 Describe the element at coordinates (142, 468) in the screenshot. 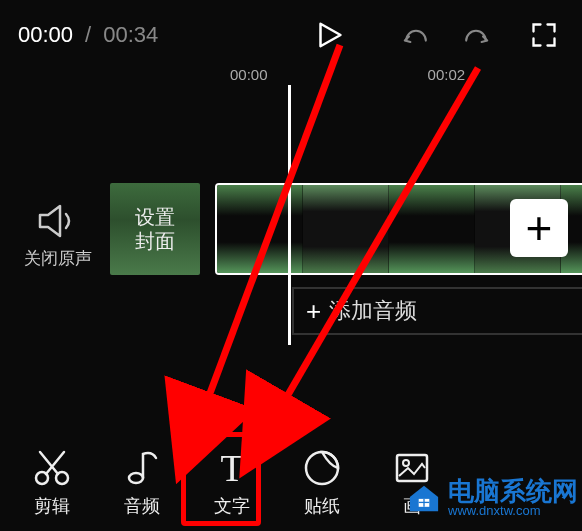

I see `music-note-icon` at that location.